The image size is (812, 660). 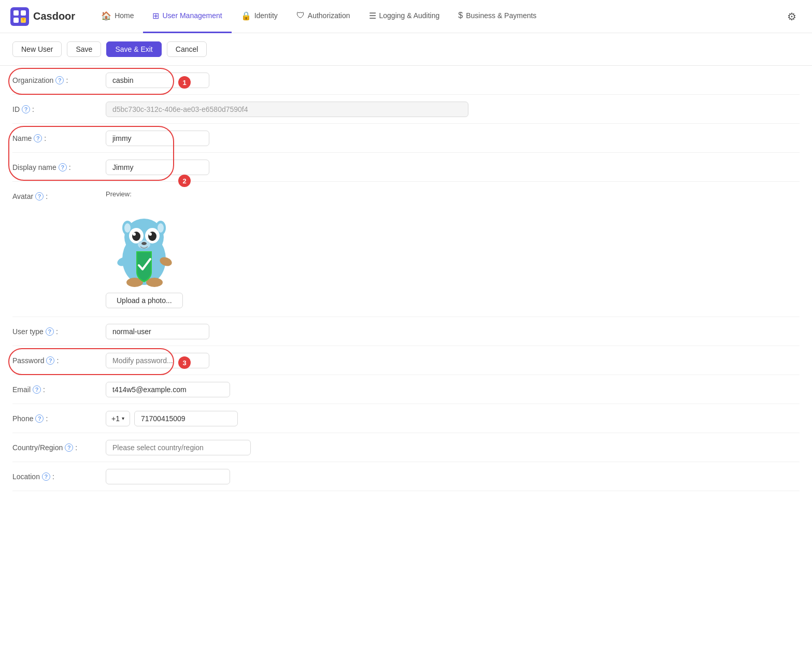 What do you see at coordinates (373, 16) in the screenshot?
I see `list-icon: ☰` at bounding box center [373, 16].